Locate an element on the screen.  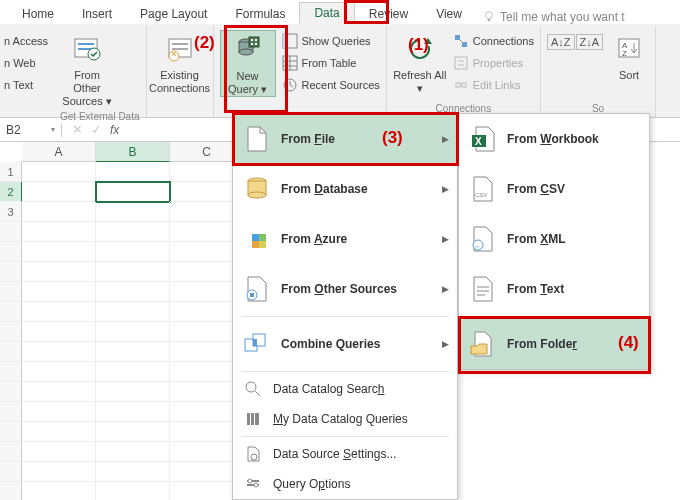
workbook-icon: X is located at coordinates (483, 139).